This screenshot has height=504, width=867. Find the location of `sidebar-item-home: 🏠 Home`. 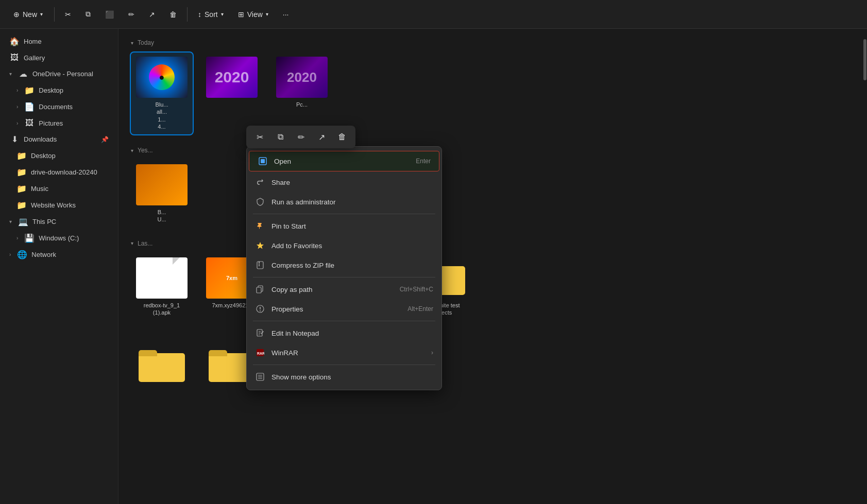

sidebar-item-home: 🏠 Home is located at coordinates (59, 41).